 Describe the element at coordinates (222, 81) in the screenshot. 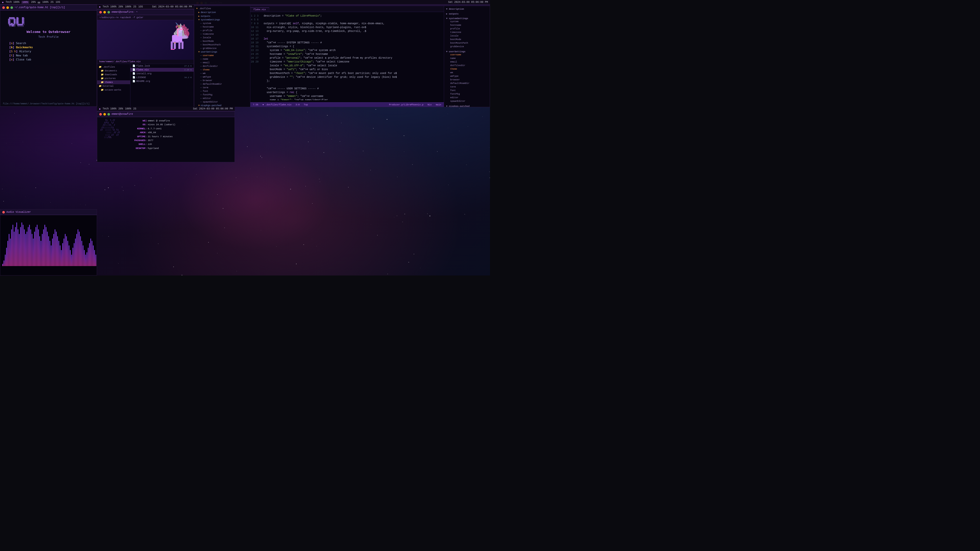

I see `editor-sidebar-item-browser: —browser` at that location.